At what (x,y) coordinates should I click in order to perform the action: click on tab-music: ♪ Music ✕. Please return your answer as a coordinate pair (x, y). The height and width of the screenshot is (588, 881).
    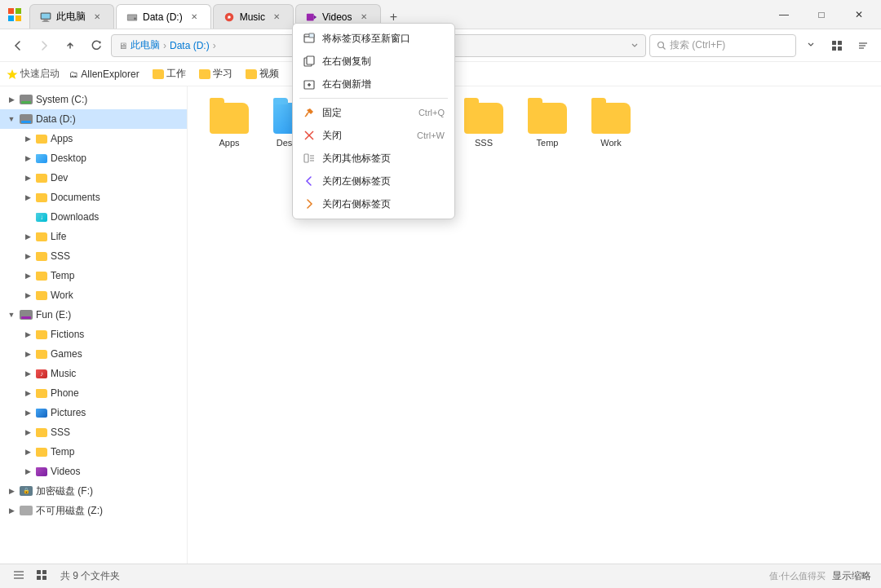
    Looking at the image, I should click on (253, 16).